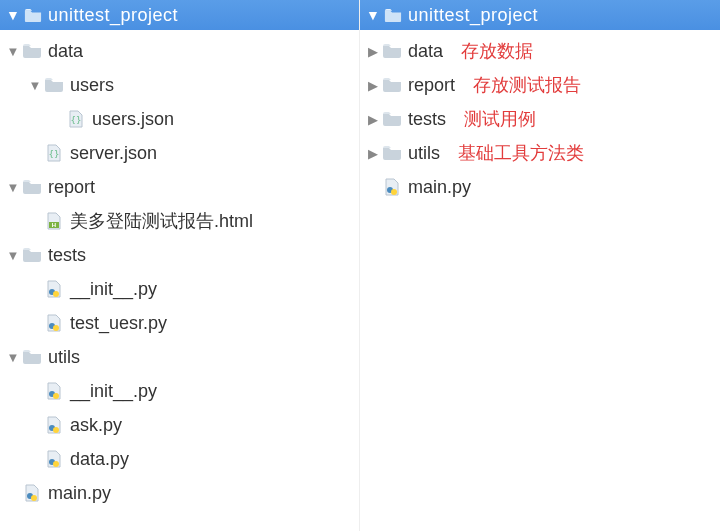 This screenshot has width=720, height=531. I want to click on item-label: 美多登陆测试报告.html, so click(162, 221).